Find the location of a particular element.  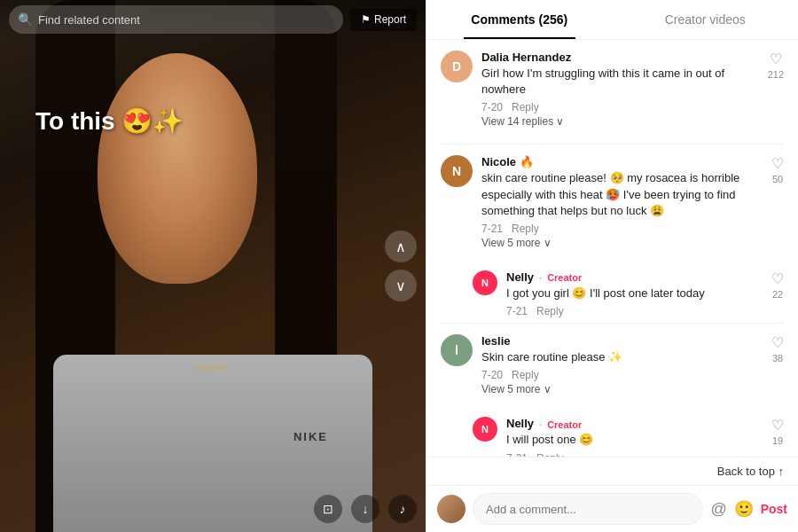

reply-body: Nelly·CreatorI will post one 😊7-21Reply is located at coordinates (635, 436).